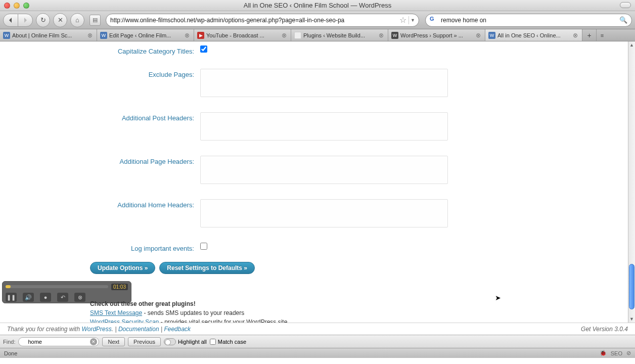 This screenshot has height=364, width=635. I want to click on find-bar: Find: 🔍 ✕ Next Previous Highlight all Ma…, so click(318, 341).